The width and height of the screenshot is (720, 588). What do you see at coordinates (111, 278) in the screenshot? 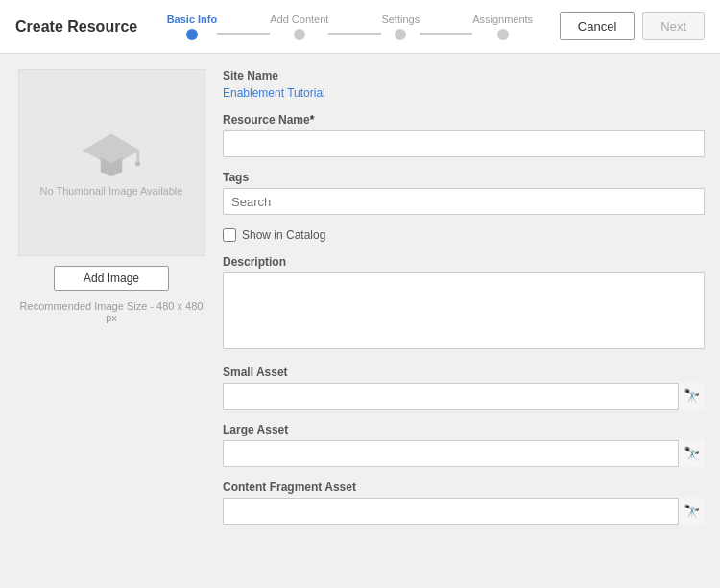
I see `add-image-button: Add Image` at bounding box center [111, 278].